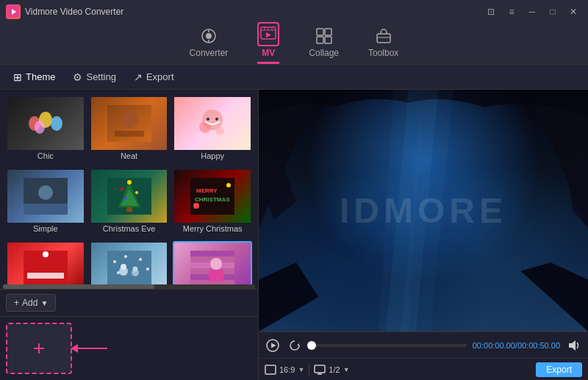 This screenshot has width=588, height=380. What do you see at coordinates (29, 303) in the screenshot?
I see `add-label: Add` at bounding box center [29, 303].